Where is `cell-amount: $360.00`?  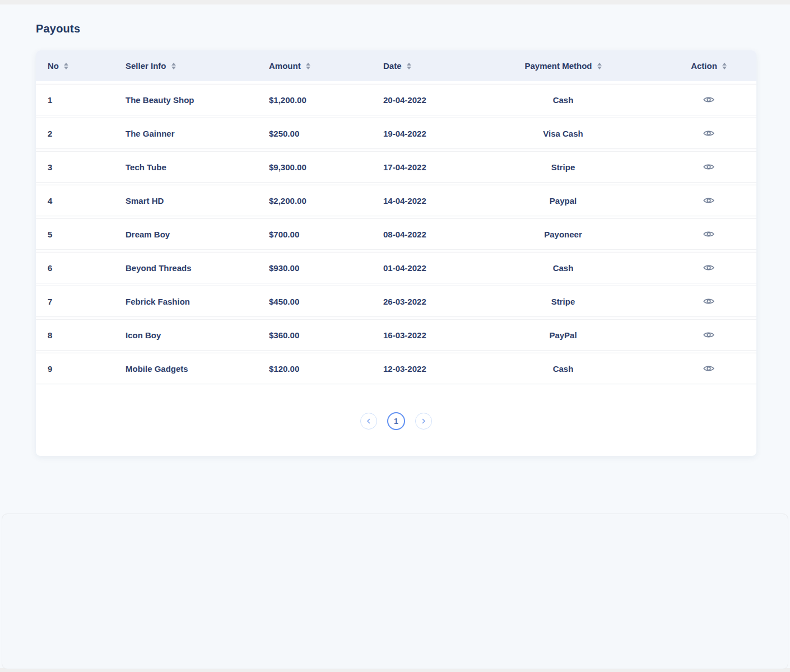 cell-amount: $360.00 is located at coordinates (326, 335).